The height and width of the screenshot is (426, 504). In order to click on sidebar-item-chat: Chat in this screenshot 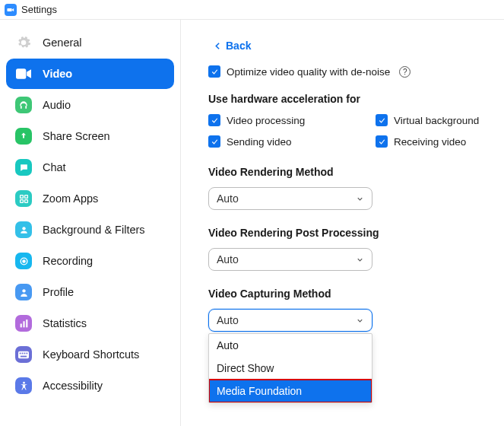, I will do `click(90, 167)`.